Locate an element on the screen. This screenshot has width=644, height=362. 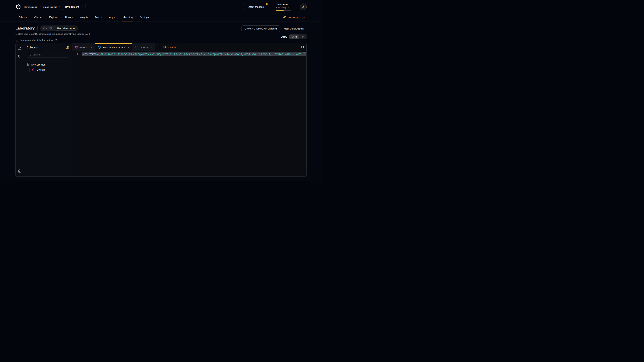
nav-tab-settings: Settings is located at coordinates (144, 17).